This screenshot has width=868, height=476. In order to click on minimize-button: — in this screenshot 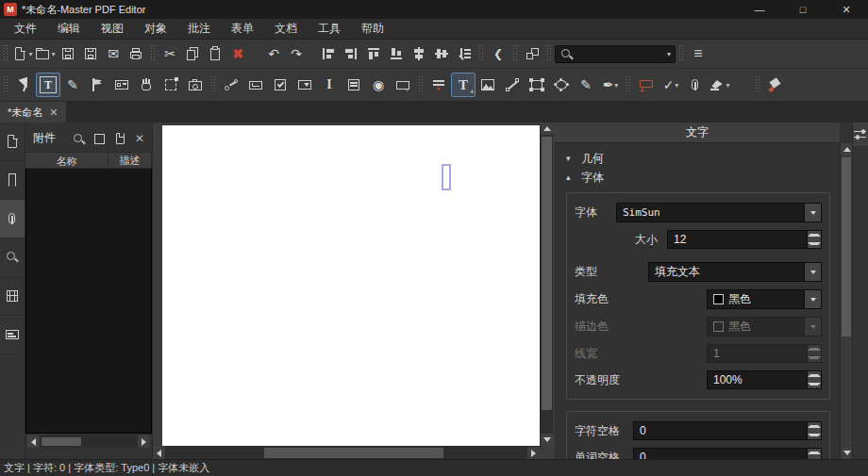, I will do `click(760, 9)`.